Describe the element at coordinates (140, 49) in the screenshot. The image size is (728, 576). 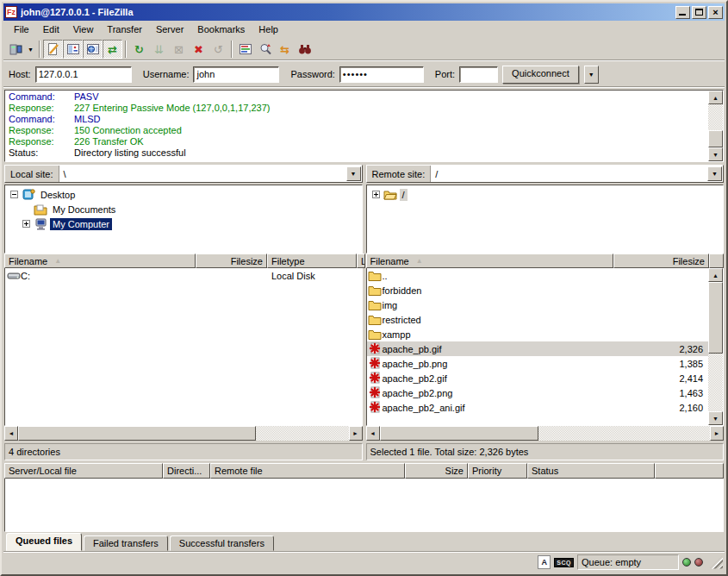
I see `refresh-button: ↻` at that location.